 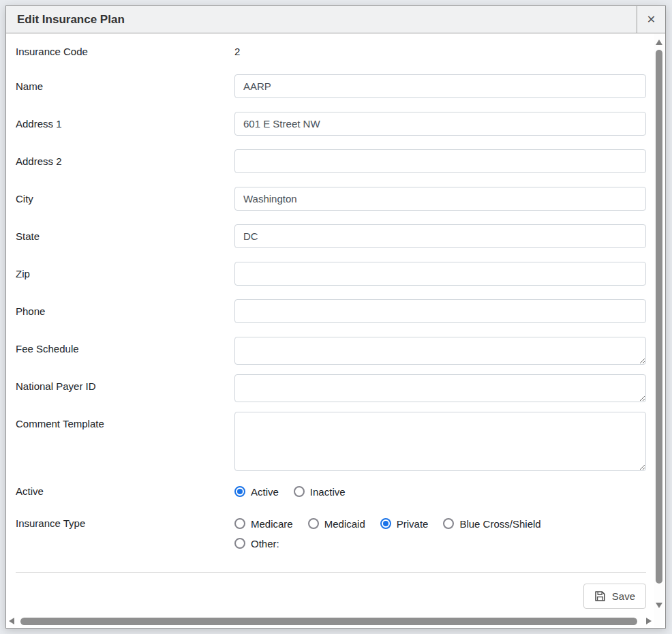 What do you see at coordinates (299, 492) in the screenshot?
I see `inactive-radio-dot` at bounding box center [299, 492].